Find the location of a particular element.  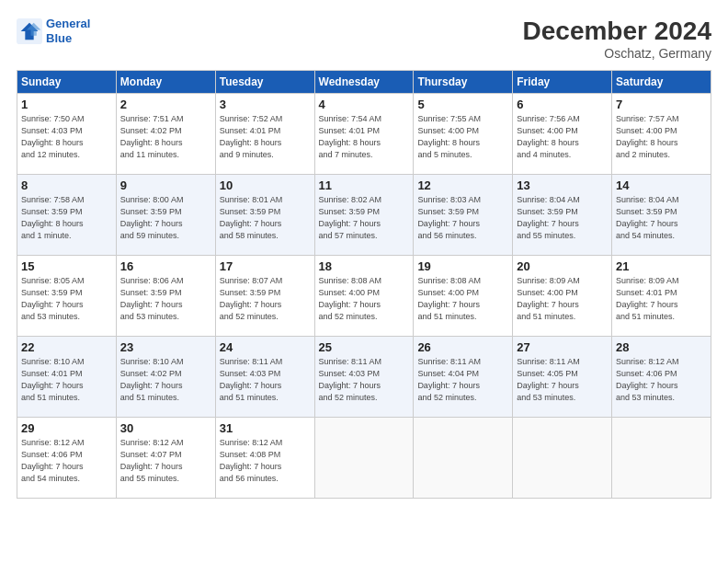

day-number: 15 is located at coordinates (66, 267).